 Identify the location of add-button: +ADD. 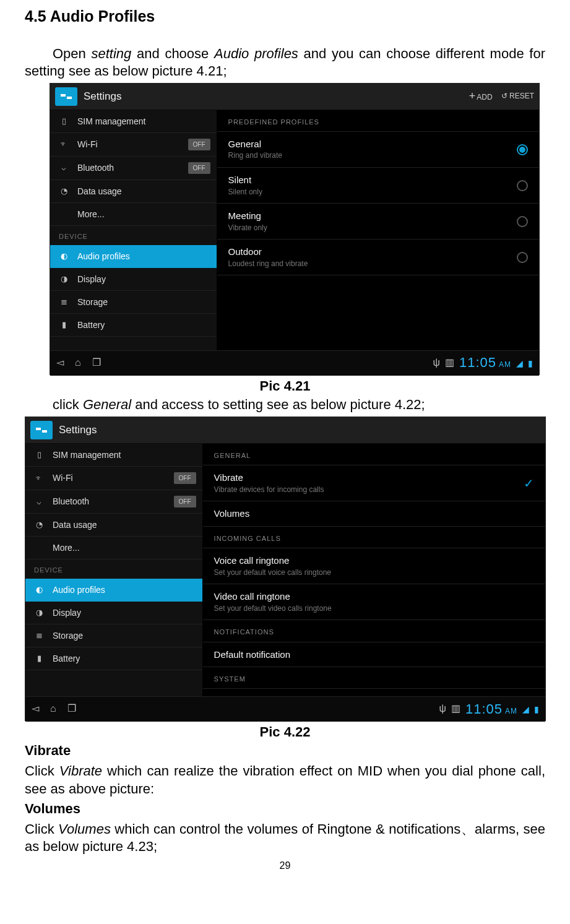
(481, 97).